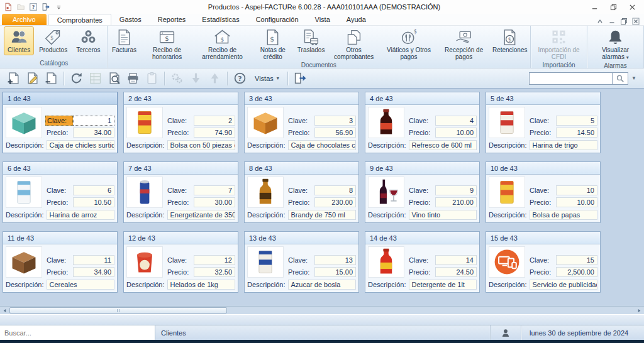 This screenshot has width=644, height=343. I want to click on preview-button, so click(114, 79).